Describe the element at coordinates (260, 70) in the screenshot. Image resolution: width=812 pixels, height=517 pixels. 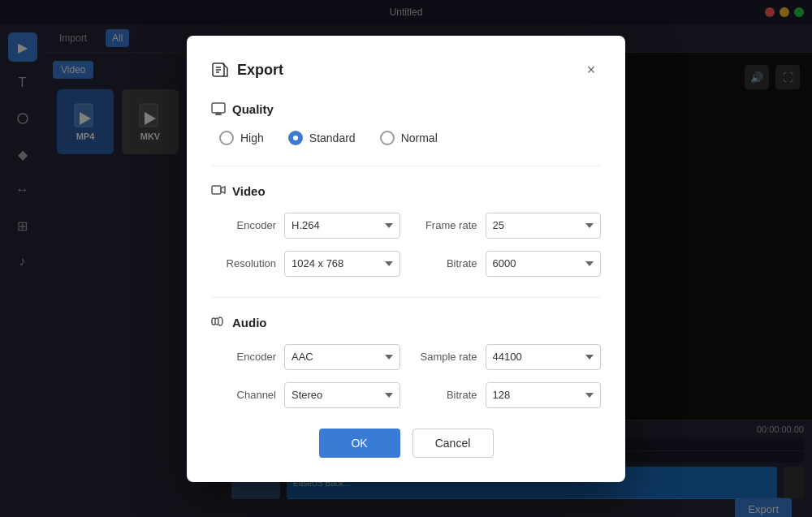
I see `dialog-title: Export` at that location.